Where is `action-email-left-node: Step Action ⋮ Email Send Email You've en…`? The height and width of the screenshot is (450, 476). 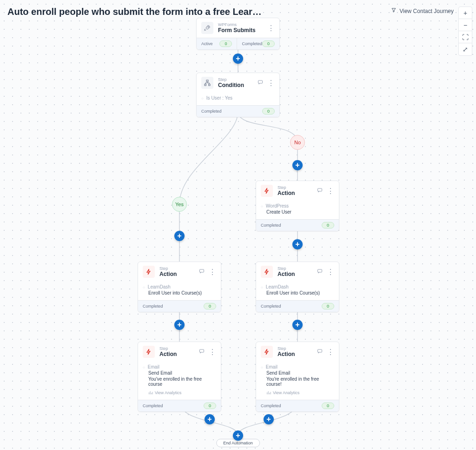 action-email-left-node: Step Action ⋮ Email Send Email You've en… is located at coordinates (179, 377).